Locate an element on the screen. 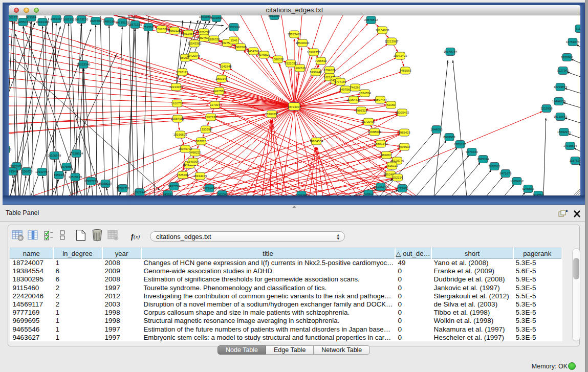 The height and width of the screenshot is (372, 588). svg-text: 8454749 is located at coordinates (253, 51).